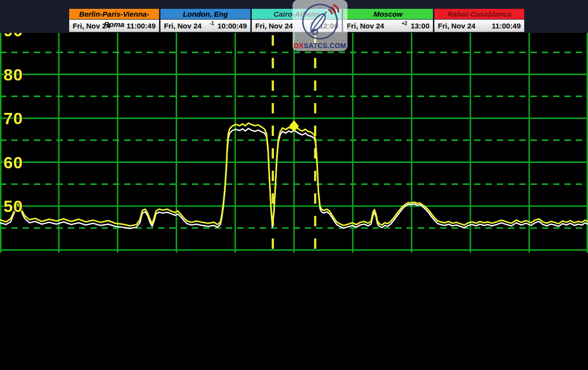 This screenshot has height=370, width=588. What do you see at coordinates (388, 26) in the screenshot?
I see `clock-time-row: Fri, Nov 24 +213:00` at bounding box center [388, 26].